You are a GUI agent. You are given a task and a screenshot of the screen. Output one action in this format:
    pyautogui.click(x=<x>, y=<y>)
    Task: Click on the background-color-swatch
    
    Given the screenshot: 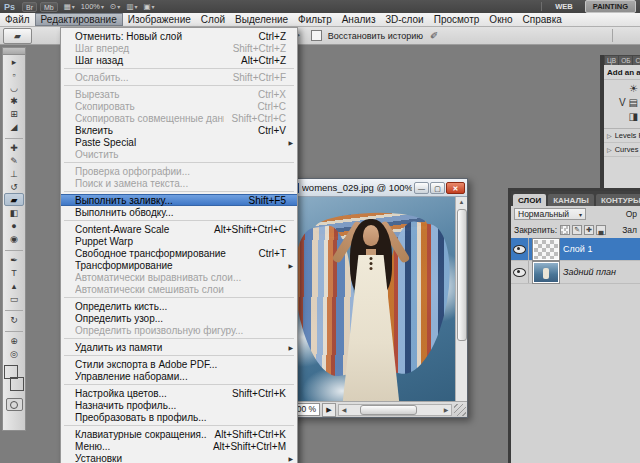 What is the action you would take?
    pyautogui.click(x=17, y=384)
    